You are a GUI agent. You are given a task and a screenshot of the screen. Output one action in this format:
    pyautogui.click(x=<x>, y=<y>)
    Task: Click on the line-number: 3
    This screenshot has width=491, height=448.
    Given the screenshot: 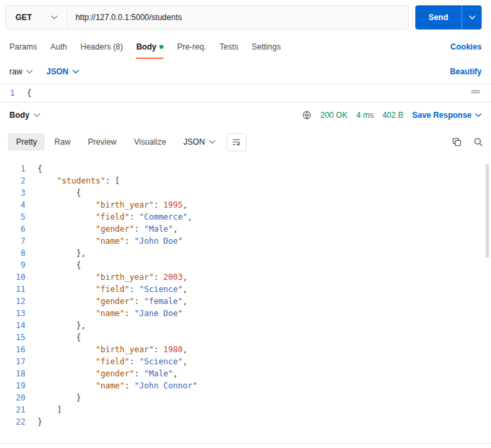 What is the action you would take?
    pyautogui.click(x=14, y=193)
    